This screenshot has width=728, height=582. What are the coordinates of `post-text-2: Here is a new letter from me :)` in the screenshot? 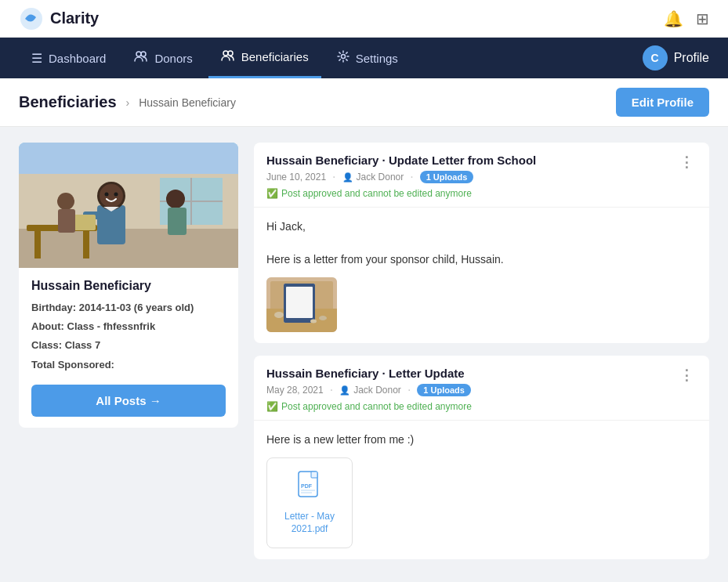 It's located at (481, 440).